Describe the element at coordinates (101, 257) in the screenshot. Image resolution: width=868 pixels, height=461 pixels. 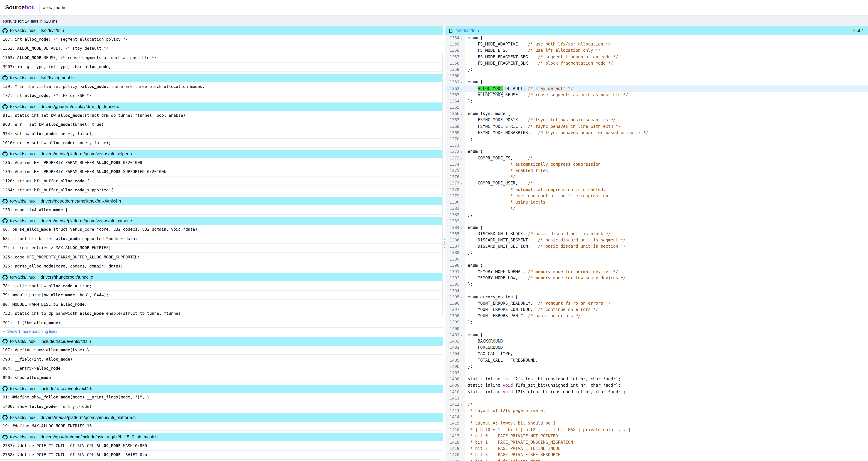
I see `match-highlight: ALLOC_MODE` at that location.